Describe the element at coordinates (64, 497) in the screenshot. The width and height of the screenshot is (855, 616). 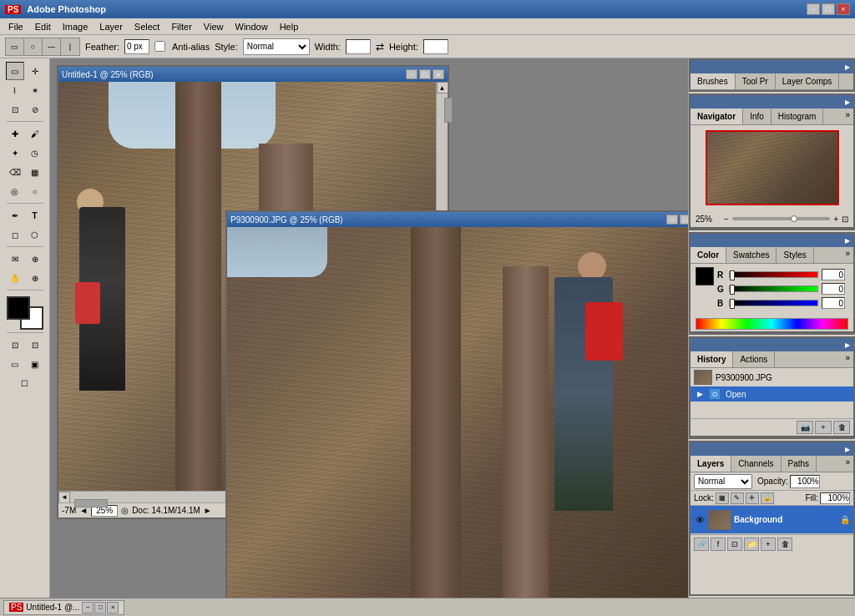
I see `scroll-left-1: ◄` at that location.